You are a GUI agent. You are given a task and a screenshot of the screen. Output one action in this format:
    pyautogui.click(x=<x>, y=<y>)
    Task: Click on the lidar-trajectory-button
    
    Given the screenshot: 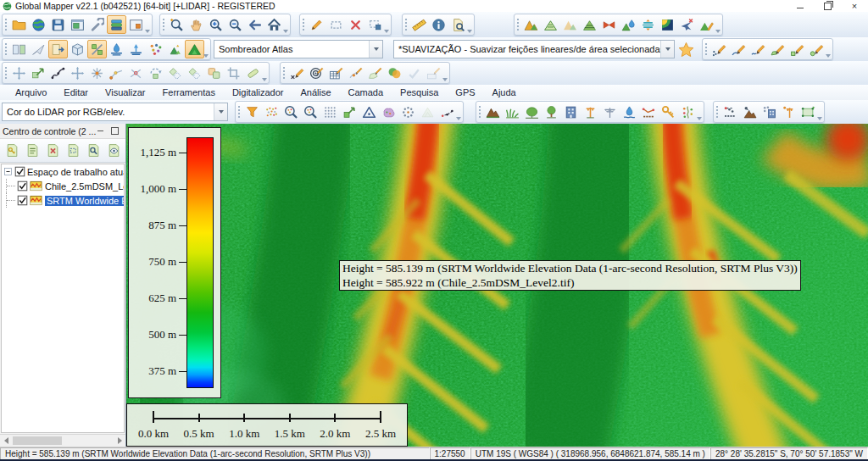 What is the action you would take?
    pyautogui.click(x=448, y=112)
    